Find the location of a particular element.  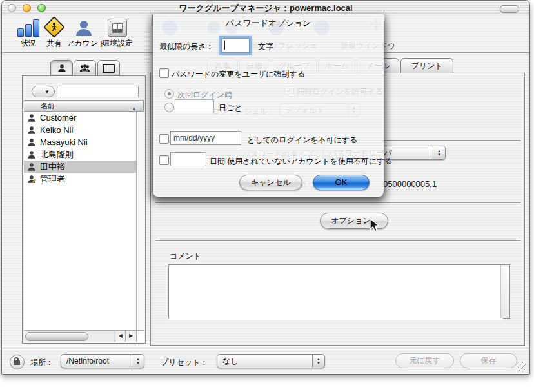

min-length-input is located at coordinates (235, 45).